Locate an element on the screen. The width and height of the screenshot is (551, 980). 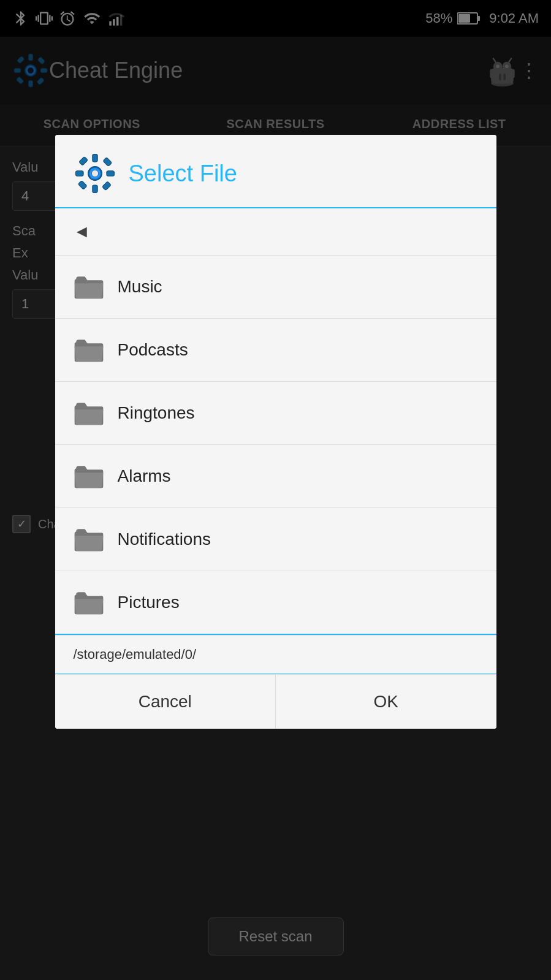
modal-title: Select File is located at coordinates (183, 174).